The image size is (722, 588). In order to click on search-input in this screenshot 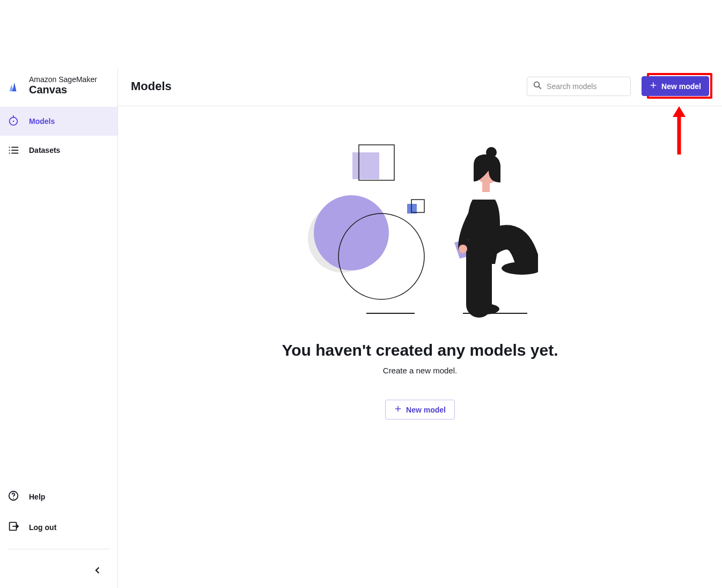, I will do `click(586, 86)`.